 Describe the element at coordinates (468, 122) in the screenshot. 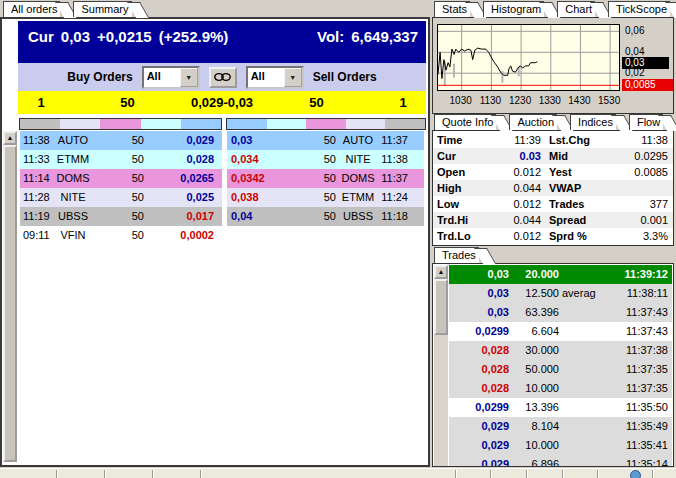

I see `tab-label: Quote Info` at that location.